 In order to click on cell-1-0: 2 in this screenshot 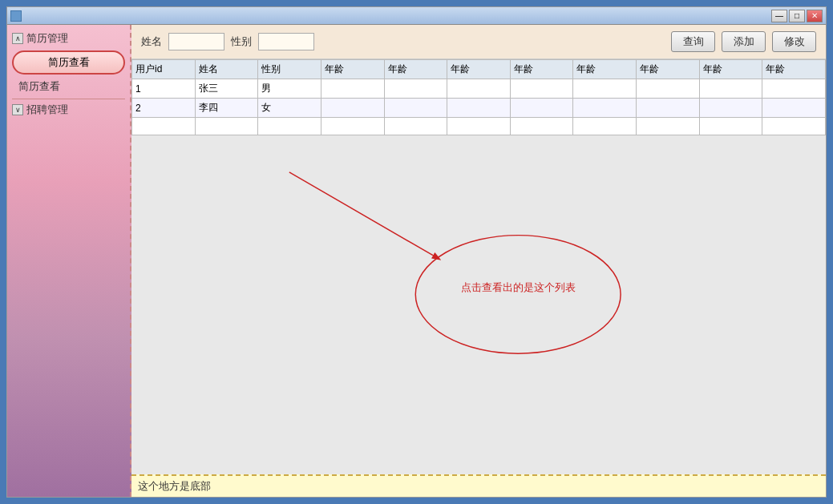, I will do `click(164, 108)`.